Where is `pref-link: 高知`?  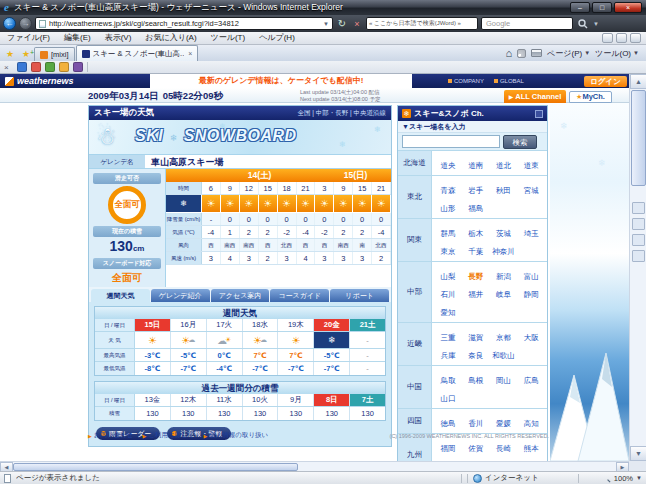 pref-link: 高知 is located at coordinates (531, 424).